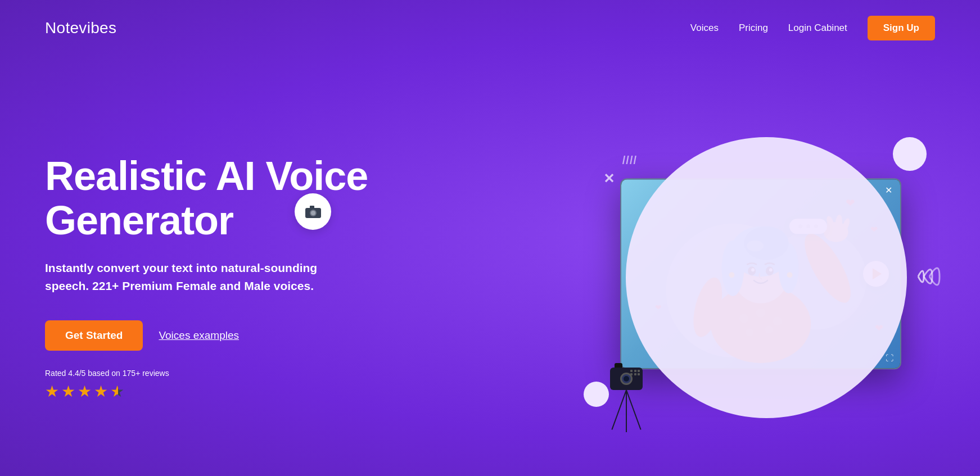 The height and width of the screenshot is (476, 980). What do you see at coordinates (101, 391) in the screenshot?
I see `star-4: ★` at bounding box center [101, 391].